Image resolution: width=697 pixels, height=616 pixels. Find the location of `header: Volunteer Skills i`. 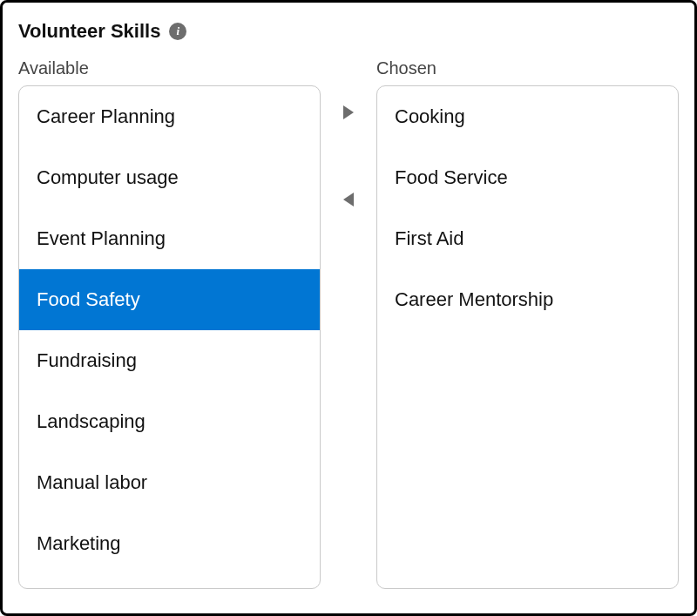

header: Volunteer Skills i is located at coordinates (348, 31).